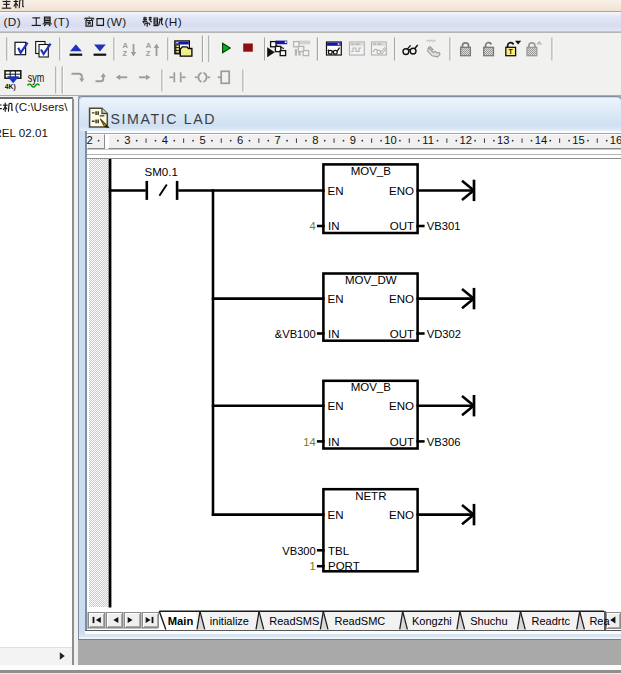  Describe the element at coordinates (339, 551) in the screenshot. I see `svg-text: TBL` at that location.